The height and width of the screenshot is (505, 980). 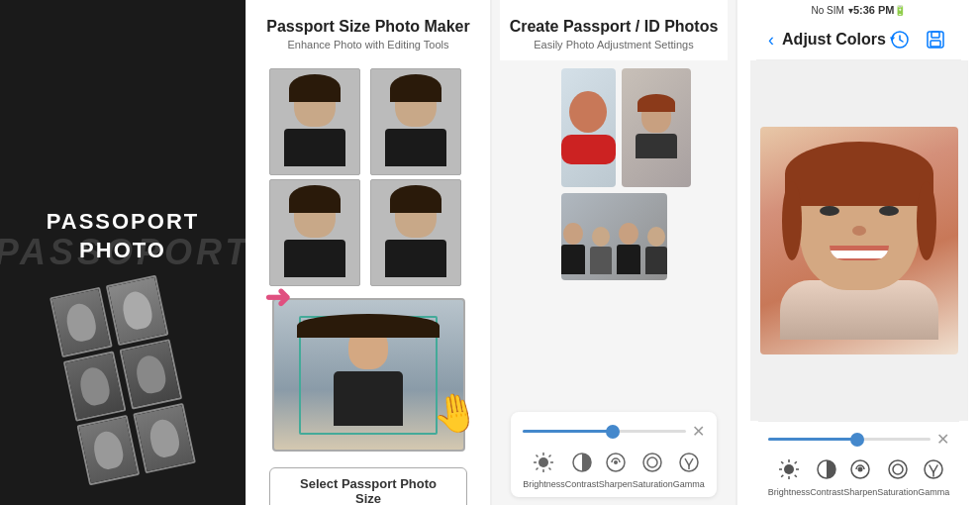 I want to click on group-photo, so click(x=614, y=237).